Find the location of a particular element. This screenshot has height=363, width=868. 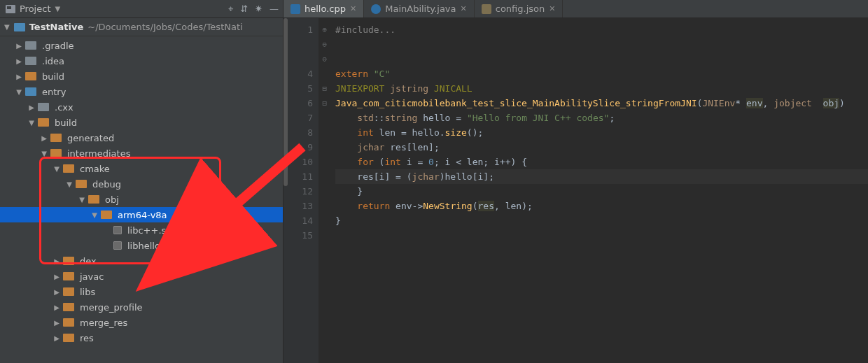

tree-item-label: intermediates is located at coordinates (99, 154).